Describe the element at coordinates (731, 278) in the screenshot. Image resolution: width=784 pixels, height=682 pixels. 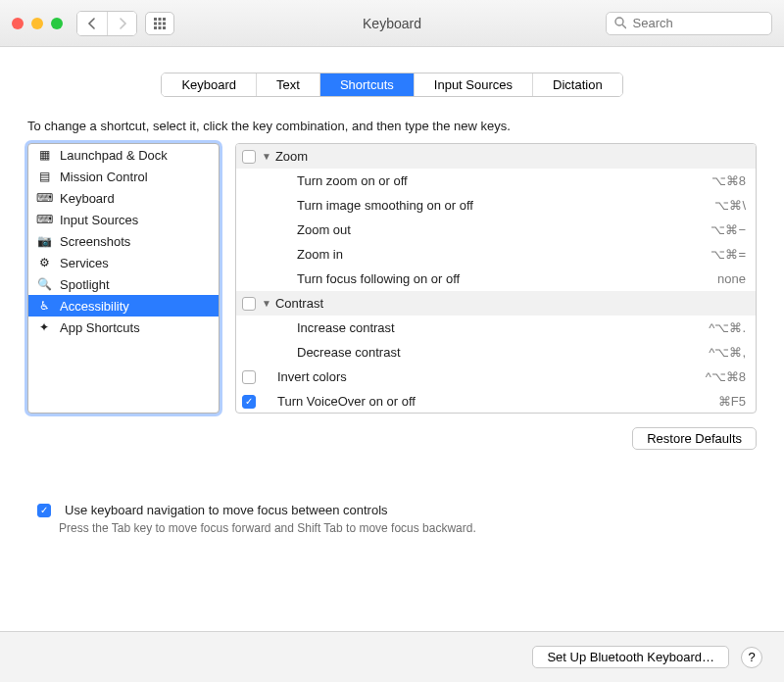
I see `shortcut-key: none` at that location.